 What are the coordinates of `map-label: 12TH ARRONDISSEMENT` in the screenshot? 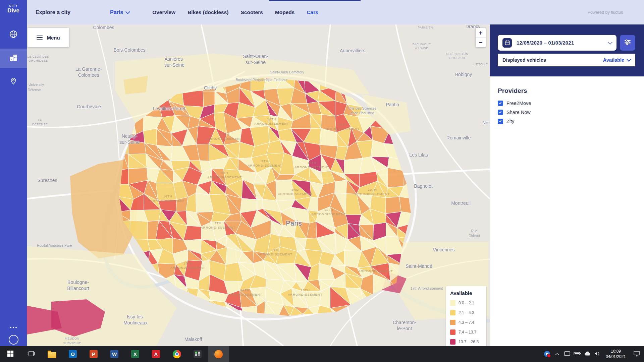 It's located at (376, 269).